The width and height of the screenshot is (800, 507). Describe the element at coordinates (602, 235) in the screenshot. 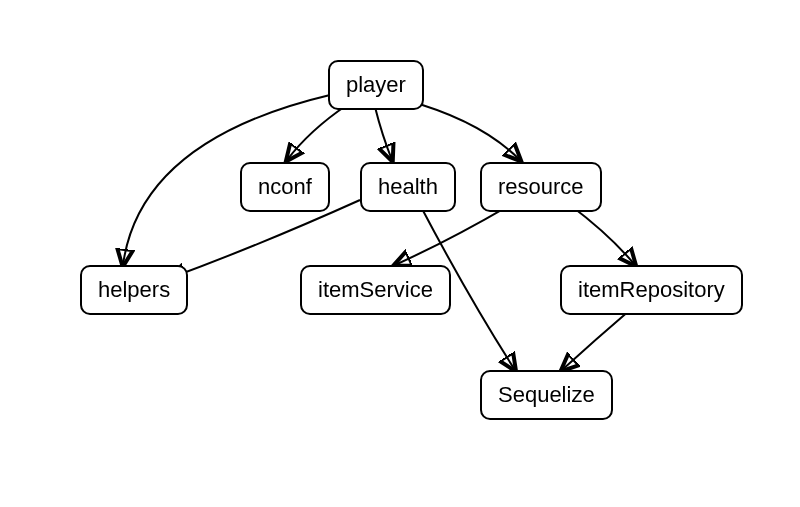

I see `edge-resource-itemrepository` at that location.